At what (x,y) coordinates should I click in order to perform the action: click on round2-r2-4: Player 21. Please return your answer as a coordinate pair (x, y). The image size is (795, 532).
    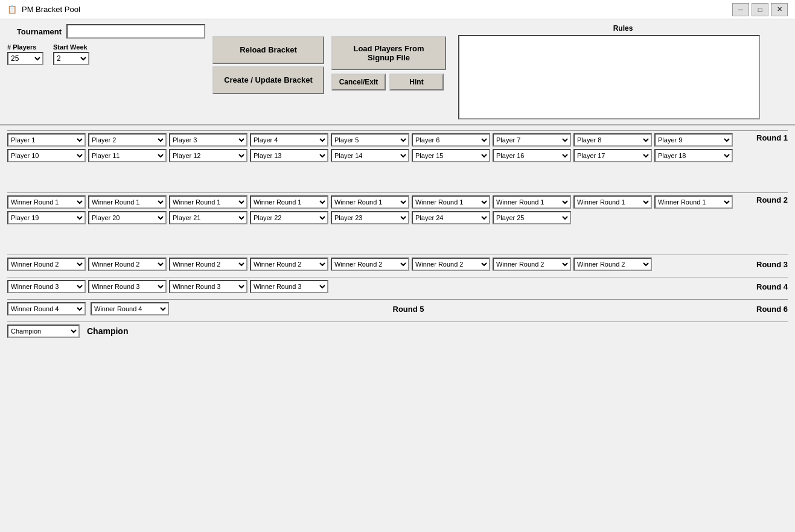
    Looking at the image, I should click on (208, 218).